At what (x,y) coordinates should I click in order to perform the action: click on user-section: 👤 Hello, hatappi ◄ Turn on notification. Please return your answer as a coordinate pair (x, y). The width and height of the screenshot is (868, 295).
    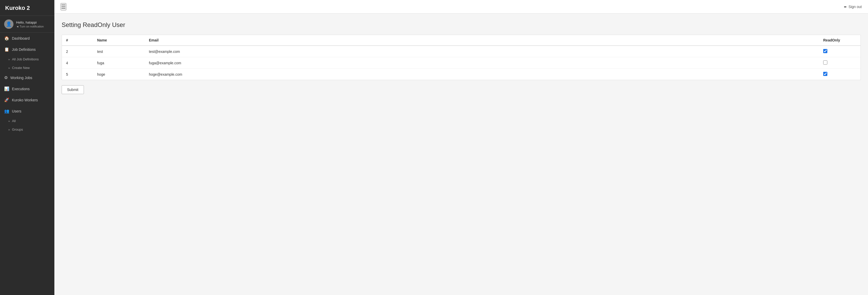
    Looking at the image, I should click on (27, 24).